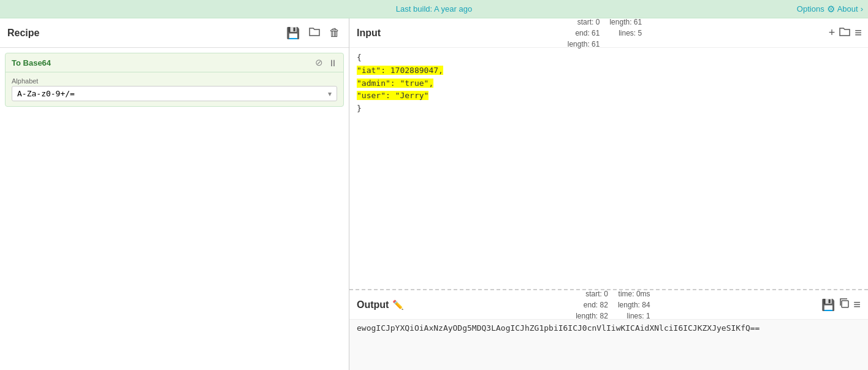  I want to click on chevron-down-icon: ▾, so click(330, 94).